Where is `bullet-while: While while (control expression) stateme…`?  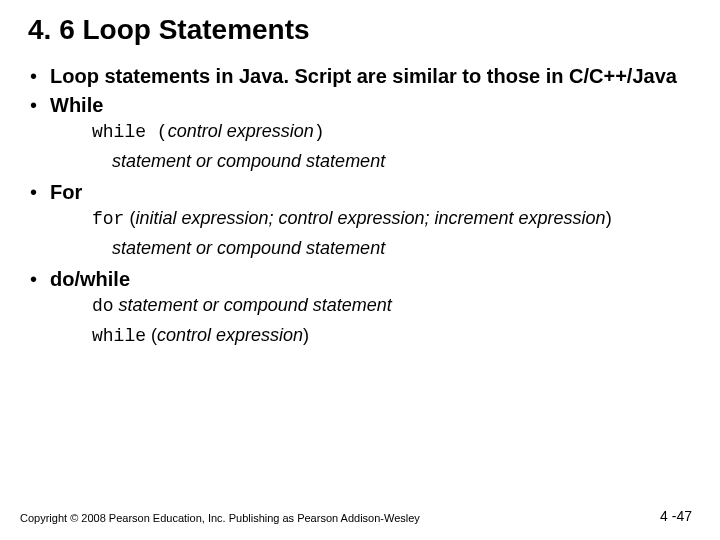
bullet-while: While while (control expression) stateme… is located at coordinates (360, 134).